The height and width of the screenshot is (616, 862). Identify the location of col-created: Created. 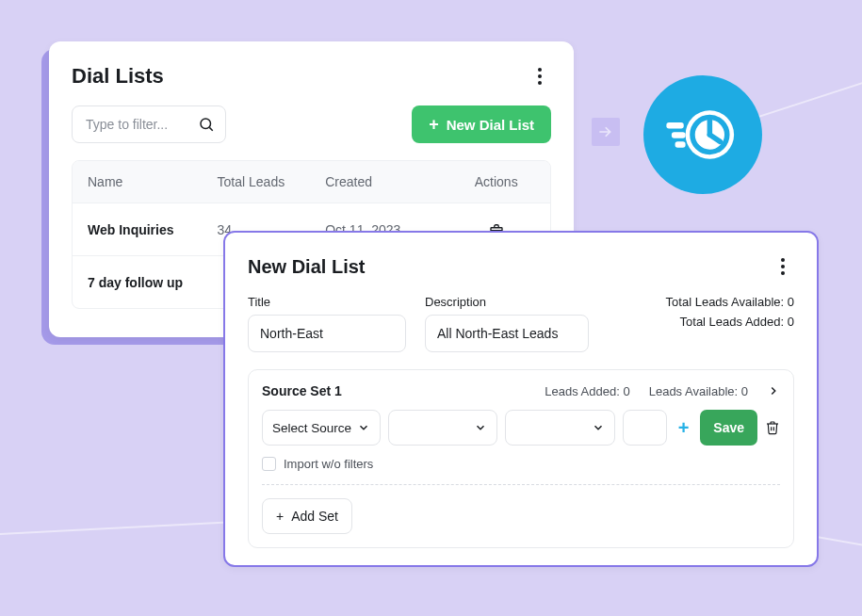
(383, 182).